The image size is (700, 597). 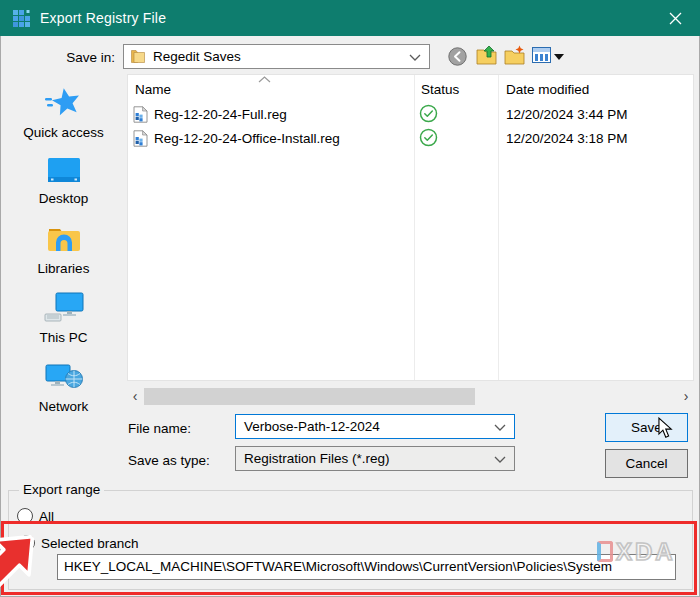 I want to click on desktop-icon, so click(x=64, y=170).